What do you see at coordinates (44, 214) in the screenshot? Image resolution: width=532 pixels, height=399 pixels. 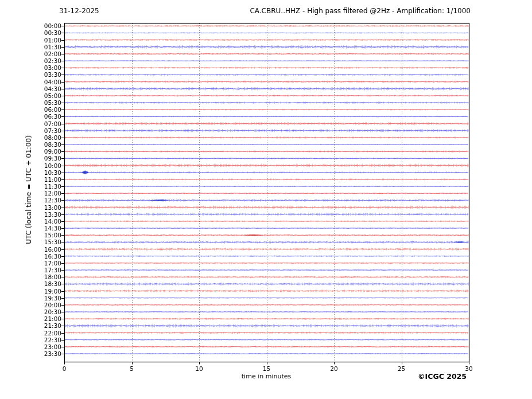 I see `y-tick-label: 13:30` at bounding box center [44, 214].